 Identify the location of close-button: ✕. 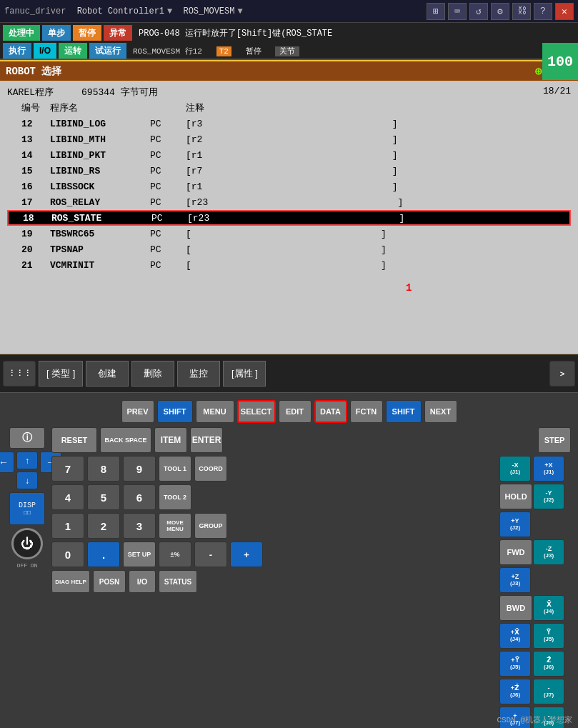
(564, 11).